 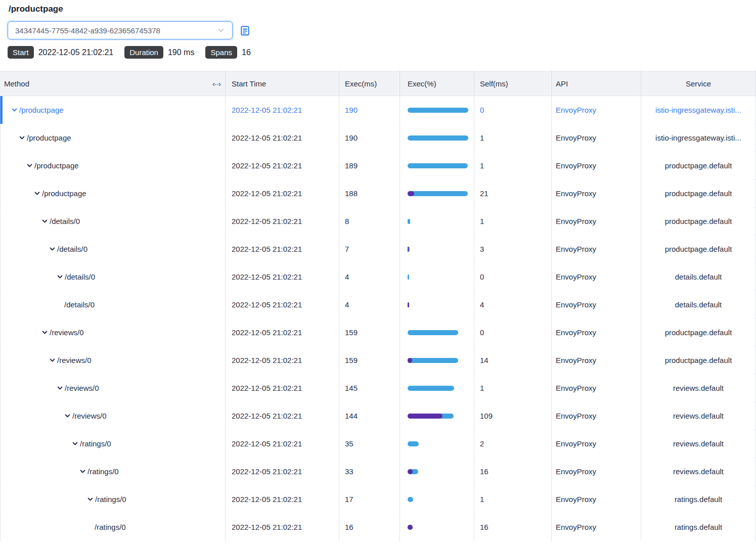 I want to click on method-cell: /reviews/0, so click(x=112, y=360).